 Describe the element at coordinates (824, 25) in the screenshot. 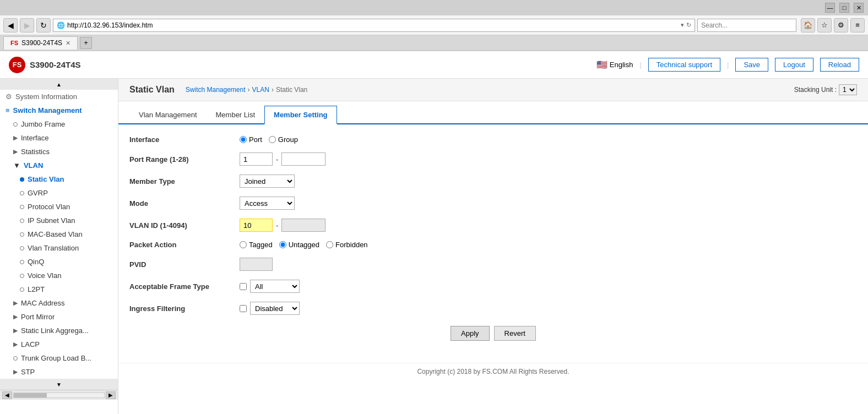

I see `star-btn: ☆` at that location.